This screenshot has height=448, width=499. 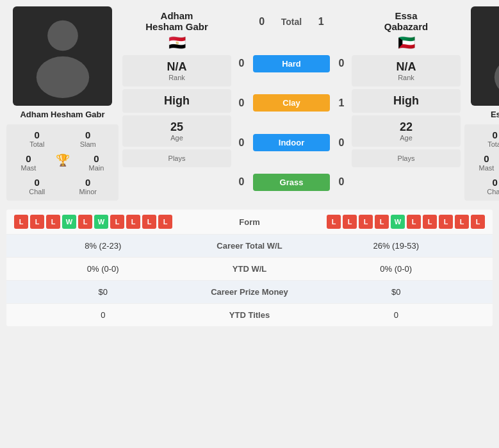 What do you see at coordinates (291, 24) in the screenshot?
I see `total-wrapper: 0 Total 1` at bounding box center [291, 24].